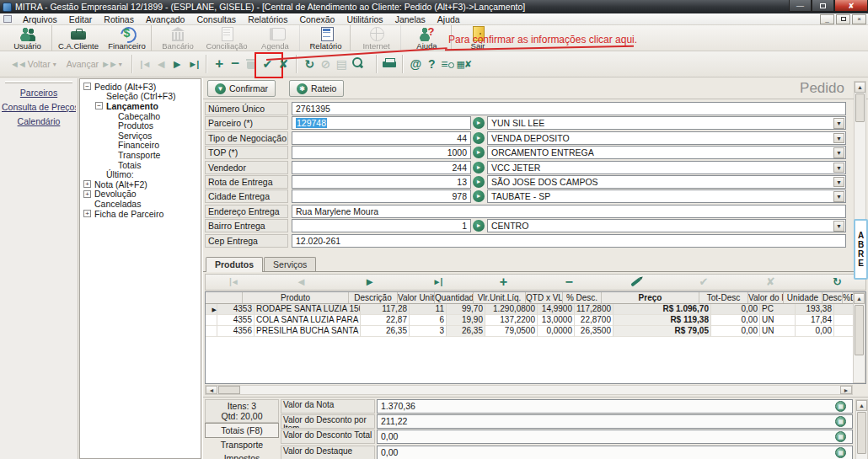 Image resolution: width=868 pixels, height=459 pixels. Describe the element at coordinates (544, 298) in the screenshot. I see `grid-column-header: QTD x VLR` at that location.